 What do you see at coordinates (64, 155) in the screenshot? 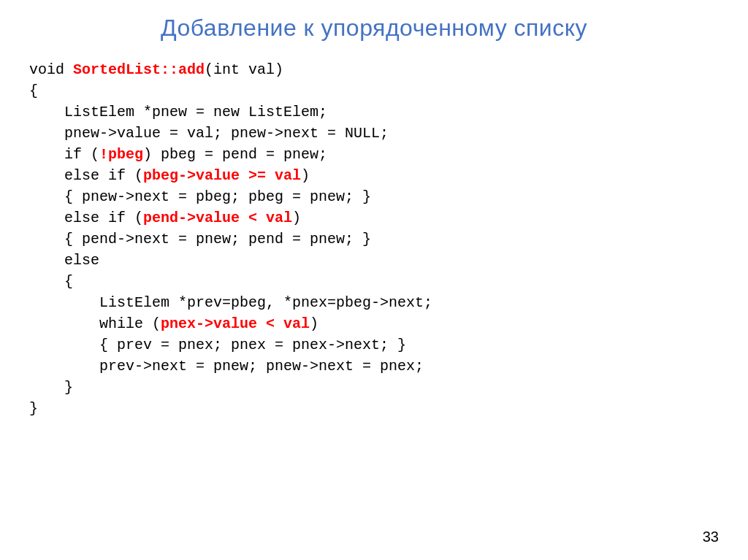
I see `code-text: if (` at bounding box center [64, 155].